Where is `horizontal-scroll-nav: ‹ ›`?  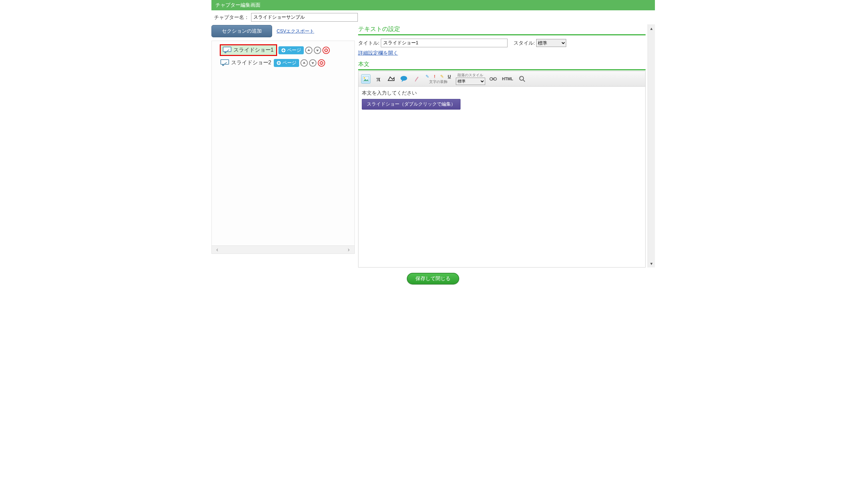
horizontal-scroll-nav: ‹ › is located at coordinates (283, 249).